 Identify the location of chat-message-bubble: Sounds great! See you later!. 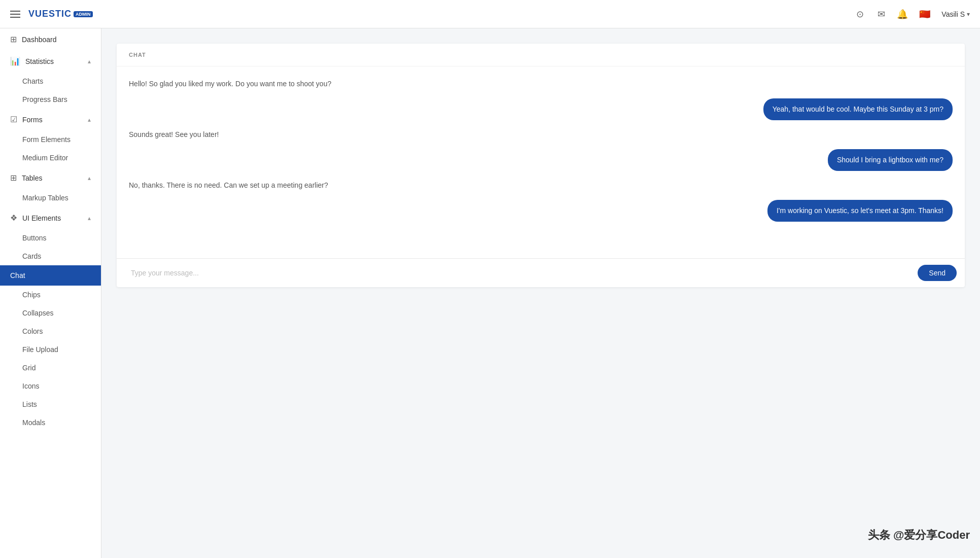
(173, 135).